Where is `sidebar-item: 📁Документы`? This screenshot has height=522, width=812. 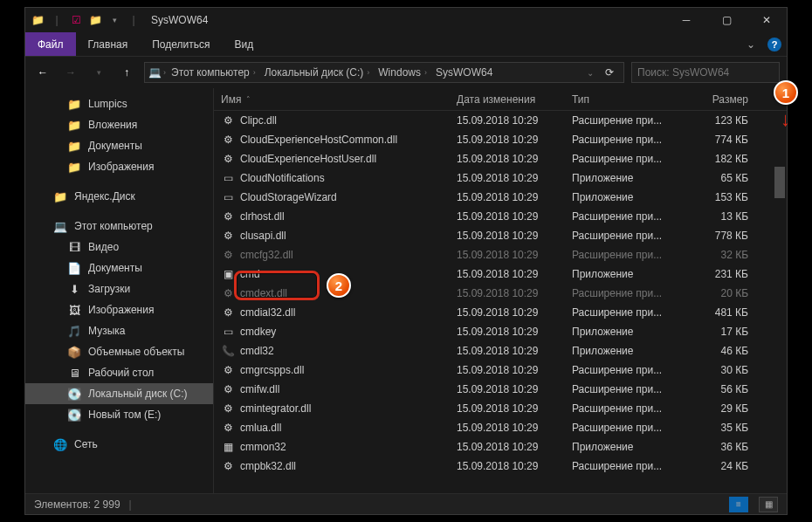
sidebar-item: 📁Документы is located at coordinates (119, 146).